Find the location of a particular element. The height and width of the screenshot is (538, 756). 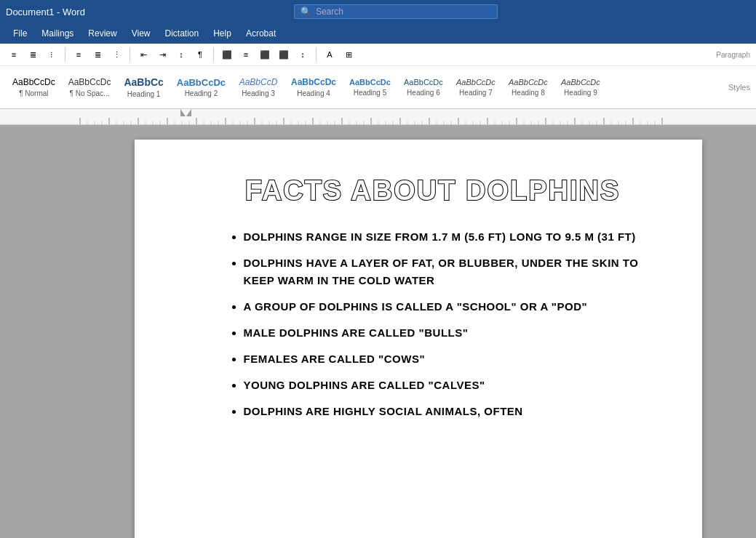

style-h7-sample: AaBbCcDc is located at coordinates (476, 83).